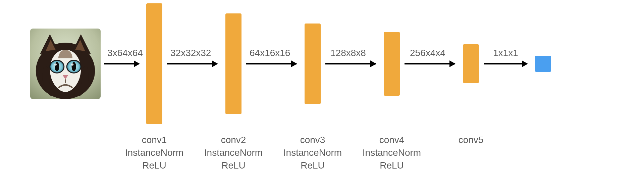 The image size is (644, 184). What do you see at coordinates (154, 140) in the screenshot?
I see `layer-name-0: conv1` at bounding box center [154, 140].